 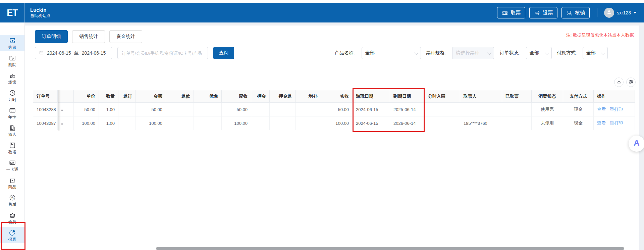 What do you see at coordinates (12, 139) in the screenshot?
I see `sidebar-nav: 购票剧院场馆计时年卡酒店教培一卡通商品售售后会员报表` at bounding box center [12, 139].